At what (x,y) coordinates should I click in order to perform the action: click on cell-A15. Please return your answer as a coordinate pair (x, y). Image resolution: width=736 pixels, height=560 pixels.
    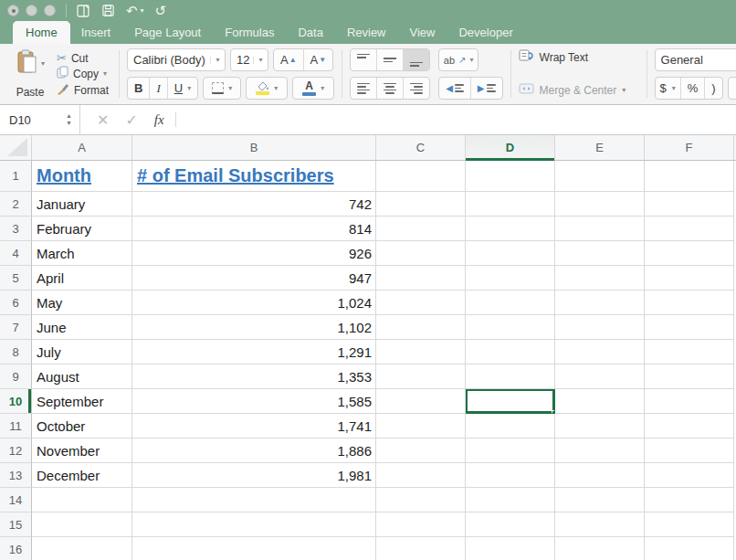
    Looking at the image, I should click on (82, 524).